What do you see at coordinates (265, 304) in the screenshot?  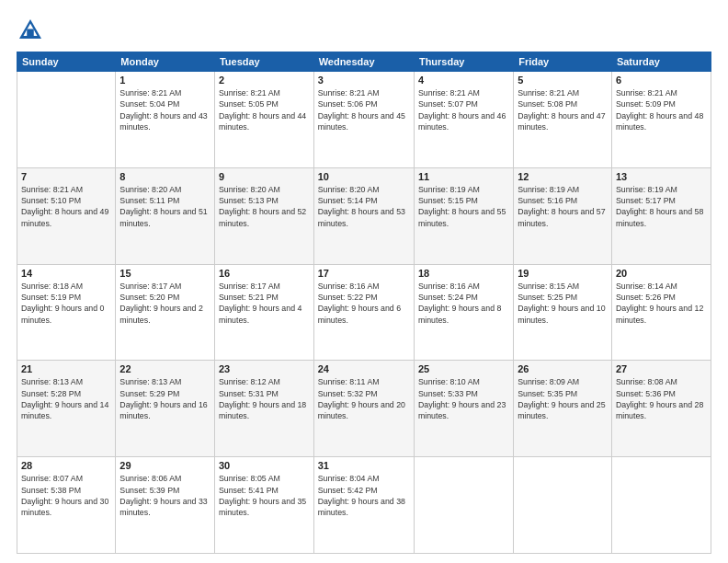 I see `day-info: Sunrise: 8:17 AMSunset: 5:21 PMDaylight:…` at bounding box center [265, 304].